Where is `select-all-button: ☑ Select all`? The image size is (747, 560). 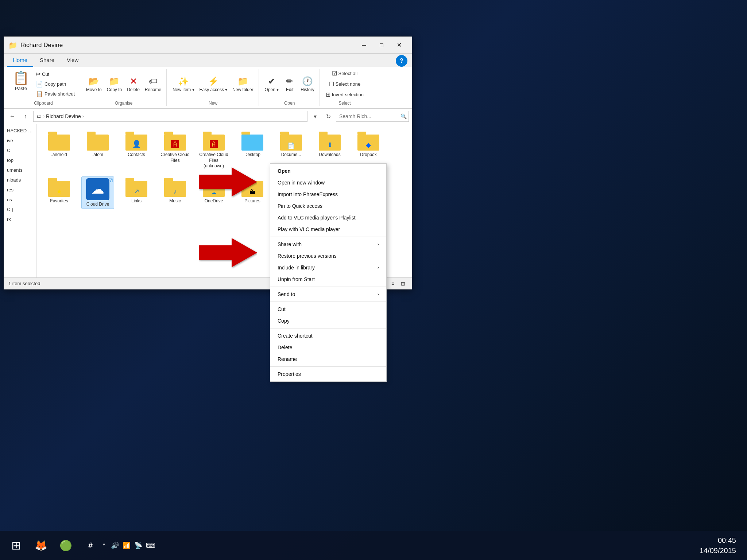
select-all-button: ☑ Select all is located at coordinates (345, 74).